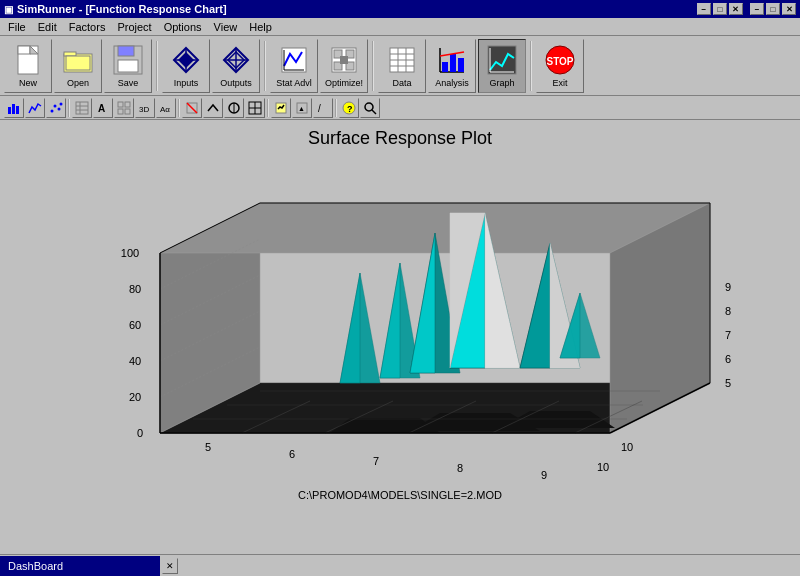  What do you see at coordinates (165, 110) in the screenshot?
I see `svg-text: Aα` at bounding box center [165, 110].